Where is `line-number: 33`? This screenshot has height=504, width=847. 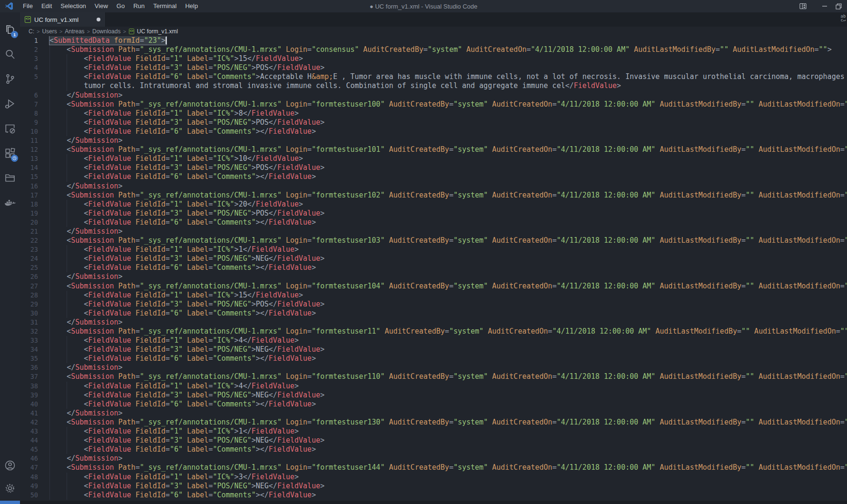
line-number: 33 is located at coordinates (33, 341).